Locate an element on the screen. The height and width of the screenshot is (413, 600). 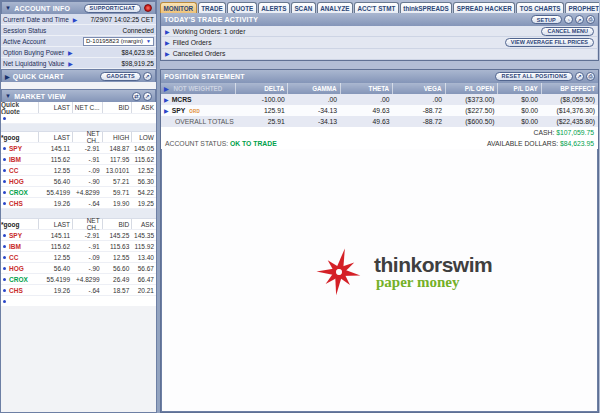
col-high: HIGH is located at coordinates (117, 137).